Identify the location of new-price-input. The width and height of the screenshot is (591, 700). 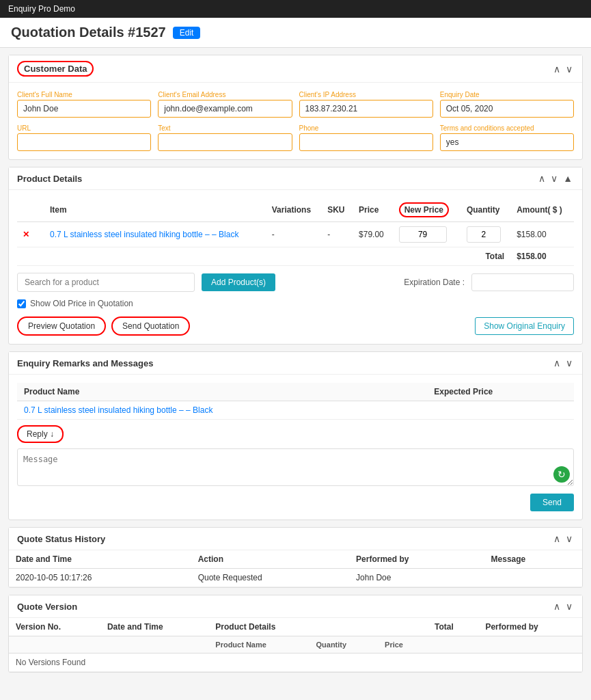
(423, 234).